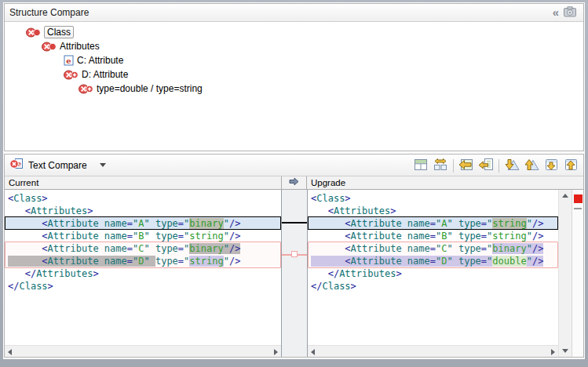 The height and width of the screenshot is (367, 588). Describe the element at coordinates (433, 223) in the screenshot. I see `code-line: <Attribute name="A" type="string"/>` at that location.